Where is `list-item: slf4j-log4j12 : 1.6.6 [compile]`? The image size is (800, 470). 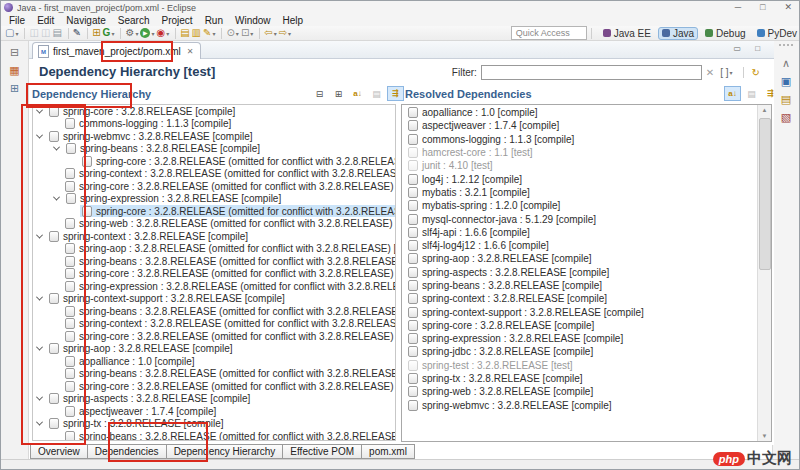 list-item: slf4j-log4j12 : 1.6.6 [compile] is located at coordinates (580, 246).